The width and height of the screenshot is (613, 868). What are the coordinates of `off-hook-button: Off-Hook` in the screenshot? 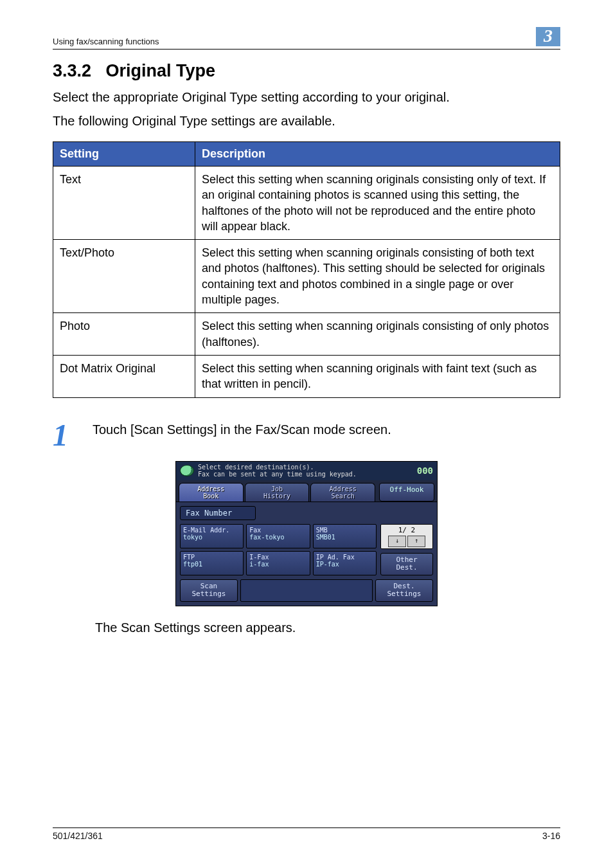 It's located at (407, 493).